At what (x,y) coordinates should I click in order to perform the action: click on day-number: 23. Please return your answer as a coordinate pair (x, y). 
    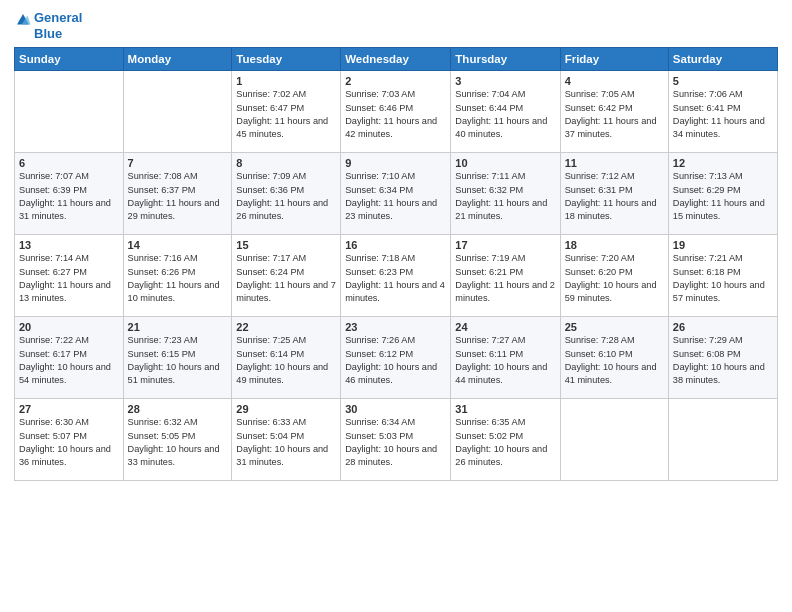
    Looking at the image, I should click on (396, 327).